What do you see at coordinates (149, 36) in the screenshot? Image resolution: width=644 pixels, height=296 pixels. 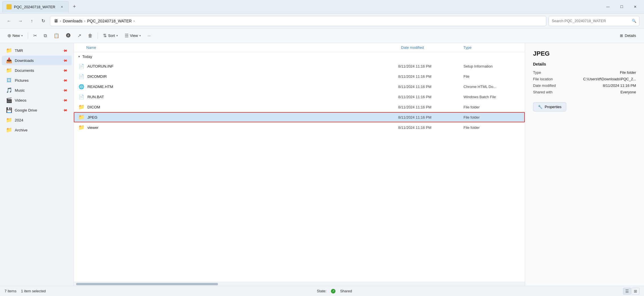 I see `more-label: ···` at bounding box center [149, 36].